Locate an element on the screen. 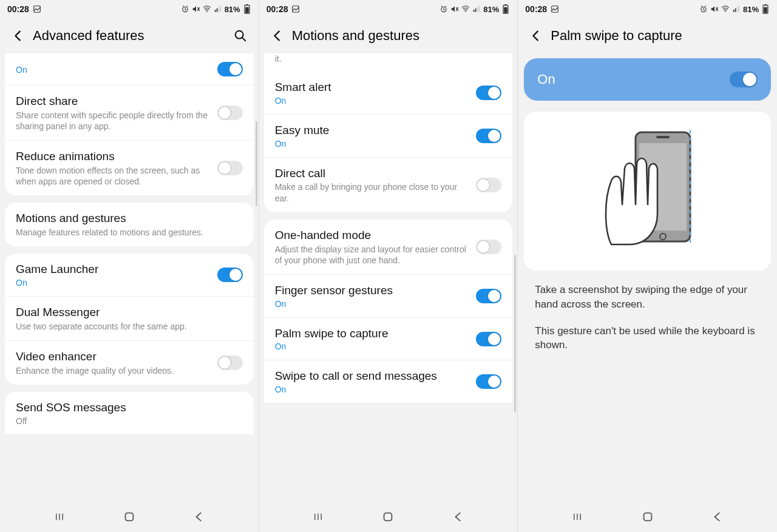 Image resolution: width=777 pixels, height=532 pixels. row-video-enhancer: Video enhancer Enhance the image quality… is located at coordinates (129, 363).